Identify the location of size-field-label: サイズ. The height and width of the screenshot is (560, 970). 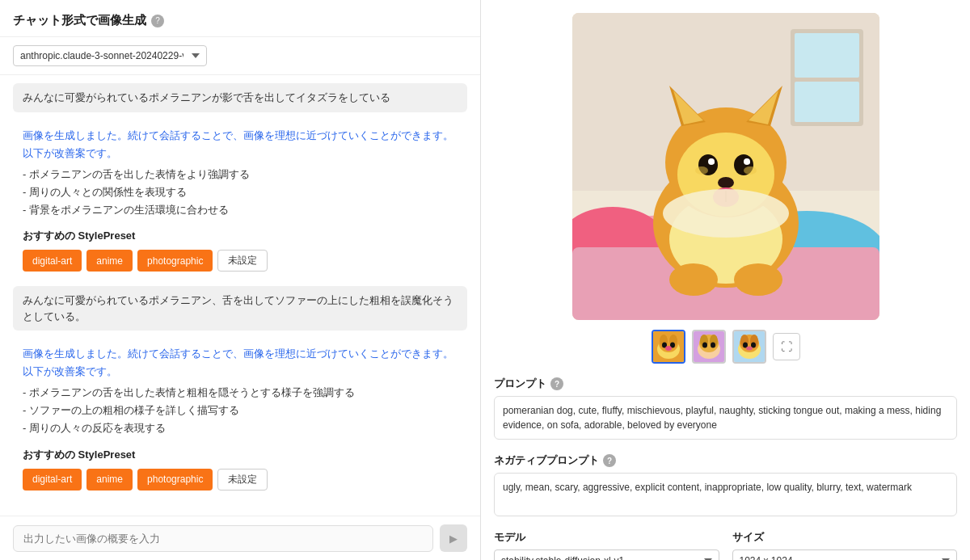
(846, 537).